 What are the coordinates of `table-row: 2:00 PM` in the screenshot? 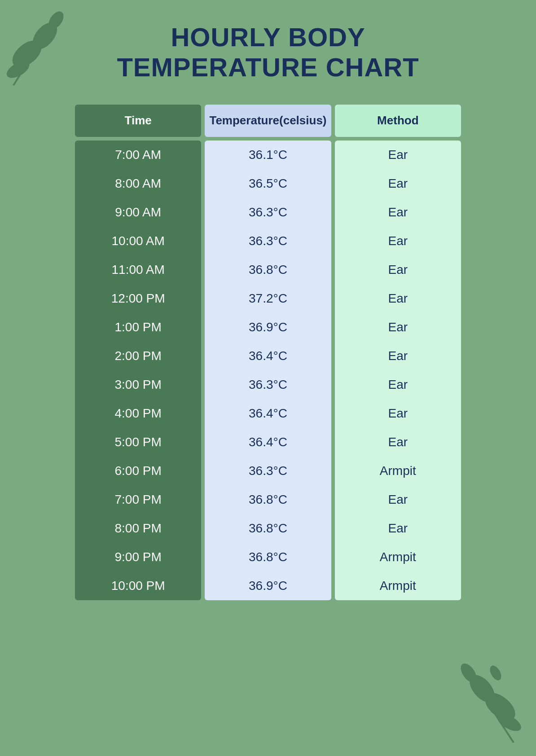 It's located at (138, 356).